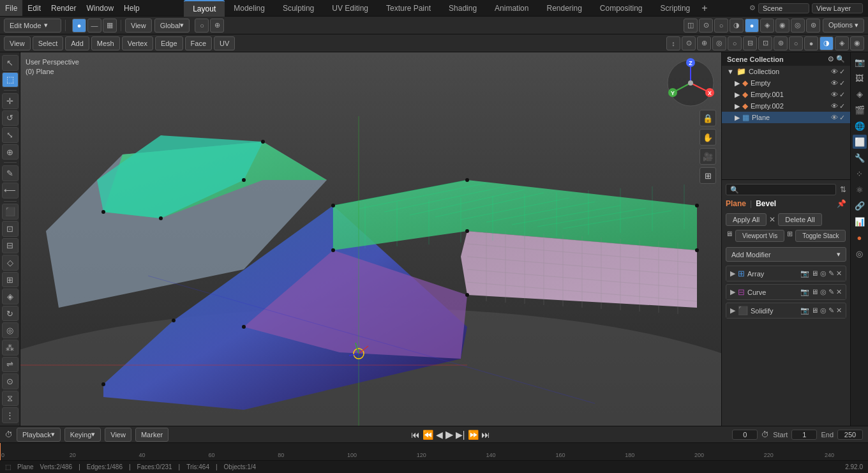 Image resolution: width=868 pixels, height=473 pixels. What do you see at coordinates (719, 43) in the screenshot?
I see `snap-toggle: ◎` at bounding box center [719, 43].